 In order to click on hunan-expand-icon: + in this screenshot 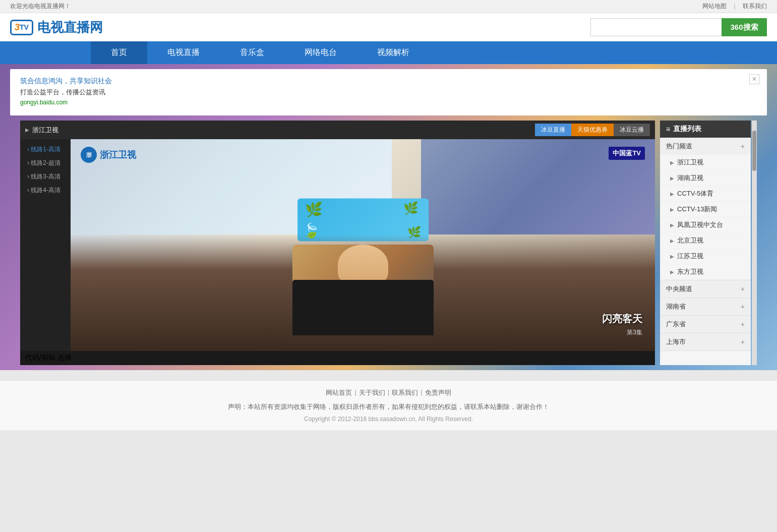, I will do `click(743, 307)`.